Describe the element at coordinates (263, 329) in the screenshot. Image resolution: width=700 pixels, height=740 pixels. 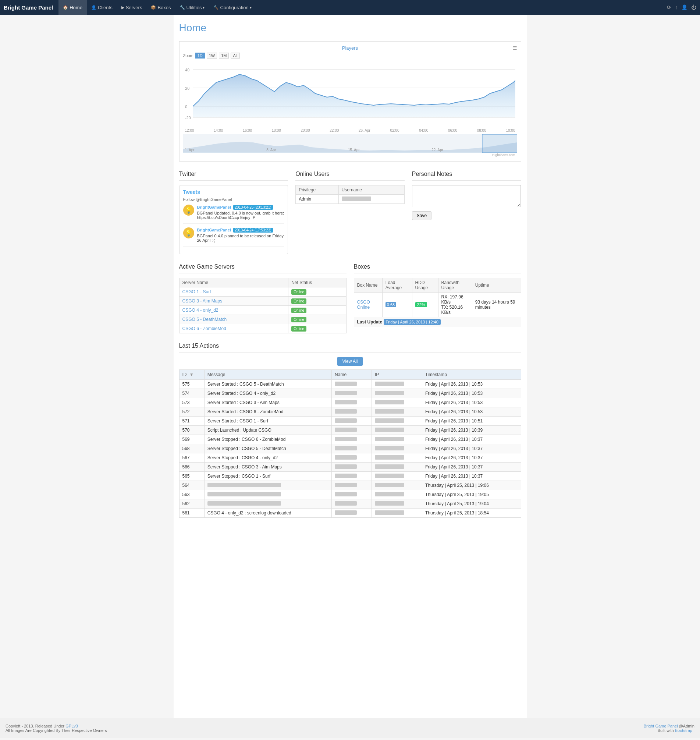
I see `server-row-4: CSGO 6 - ZombieMod Online` at that location.